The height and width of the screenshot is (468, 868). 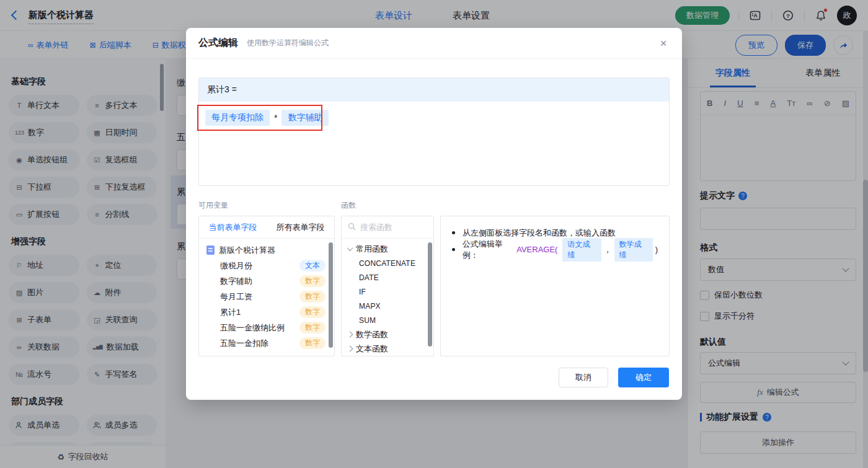 I want to click on function-group-common: 常用函数, so click(x=388, y=249).